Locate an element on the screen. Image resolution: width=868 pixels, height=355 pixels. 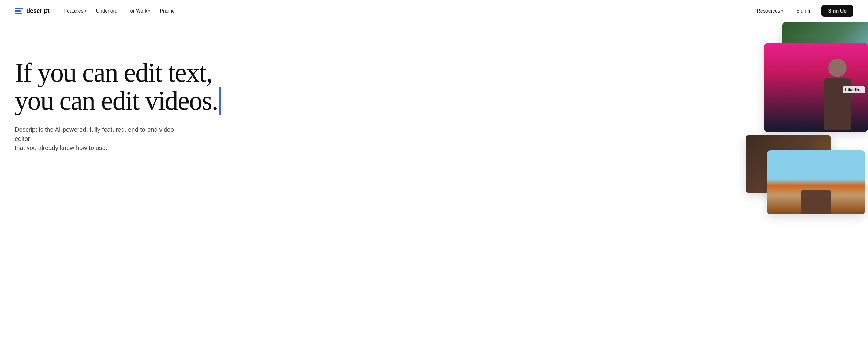
person-photo: Like th... is located at coordinates (816, 87).